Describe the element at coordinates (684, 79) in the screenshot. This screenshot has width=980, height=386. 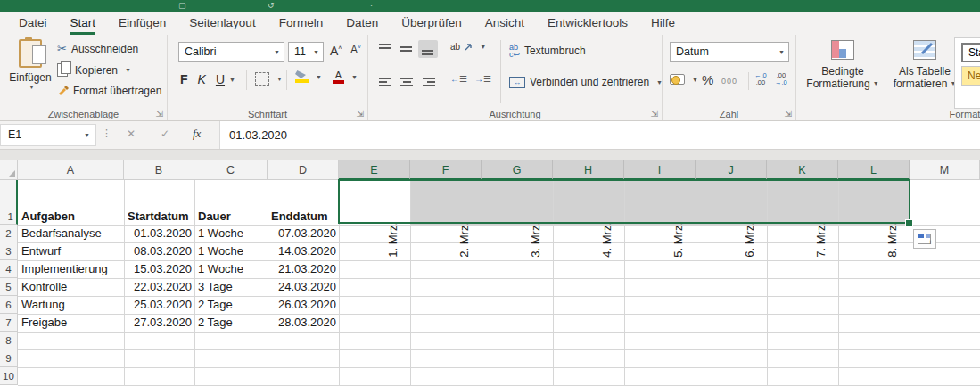
I see `accounting-format-button: ▼` at that location.